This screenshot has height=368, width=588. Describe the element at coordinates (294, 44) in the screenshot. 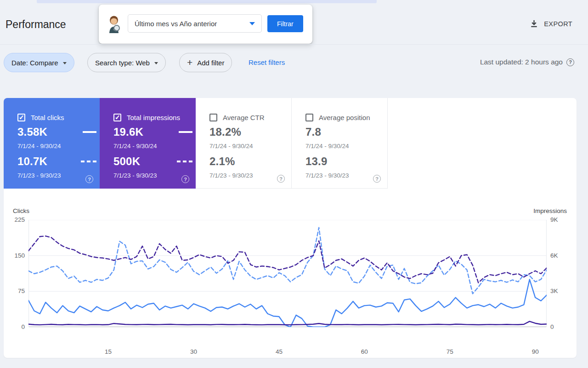

I see `header-divider` at that location.